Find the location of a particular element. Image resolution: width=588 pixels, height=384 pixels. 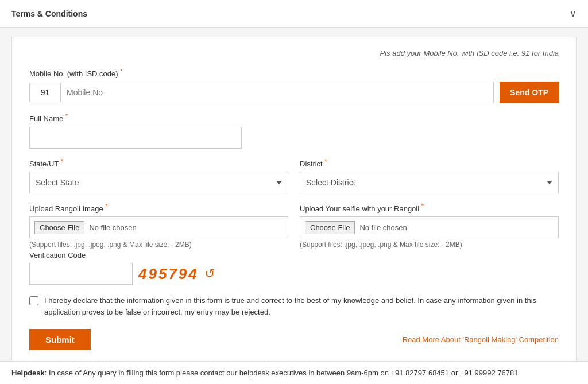

verification-input is located at coordinates (81, 274).